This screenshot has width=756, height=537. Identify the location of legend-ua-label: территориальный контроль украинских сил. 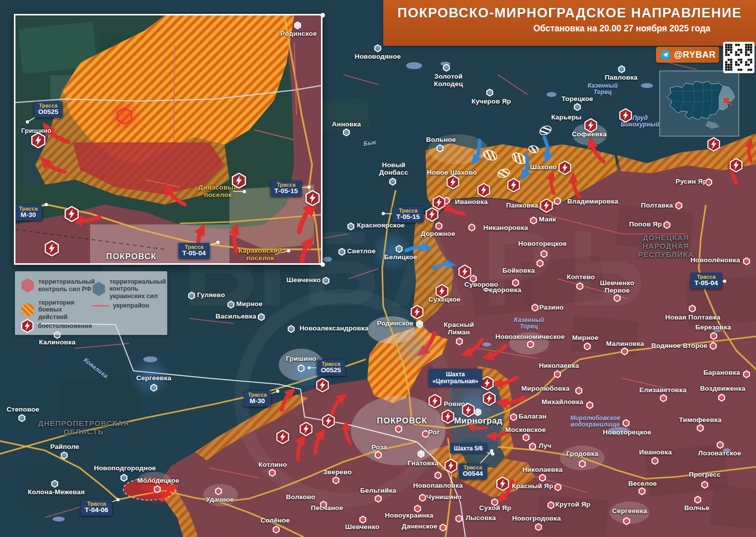
(137, 289).